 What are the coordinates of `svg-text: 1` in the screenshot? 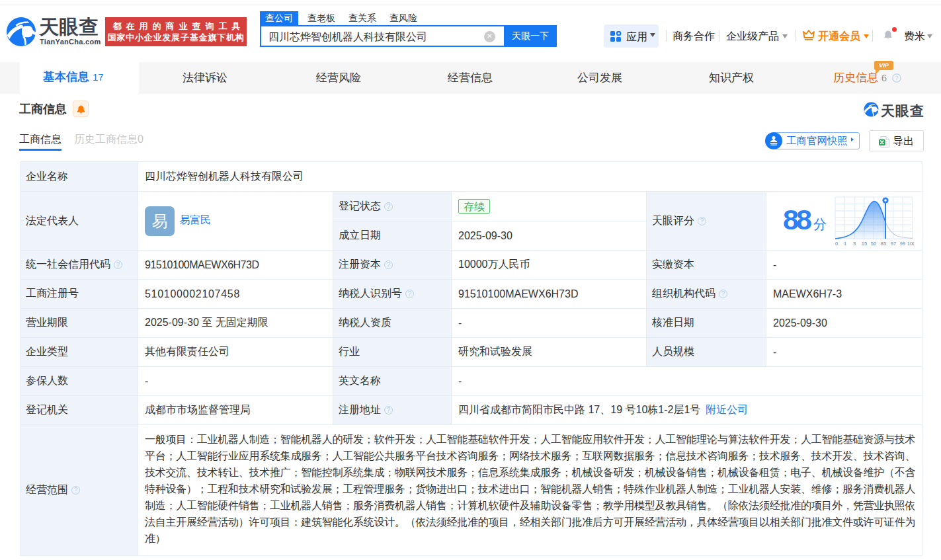 It's located at (845, 243).